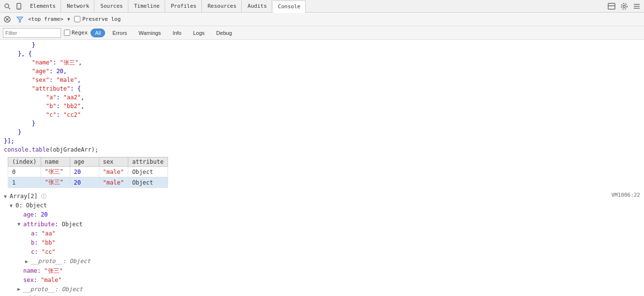 The width and height of the screenshot is (644, 296). Describe the element at coordinates (224, 33) in the screenshot. I see `filter-btn-debug: Debug` at that location.